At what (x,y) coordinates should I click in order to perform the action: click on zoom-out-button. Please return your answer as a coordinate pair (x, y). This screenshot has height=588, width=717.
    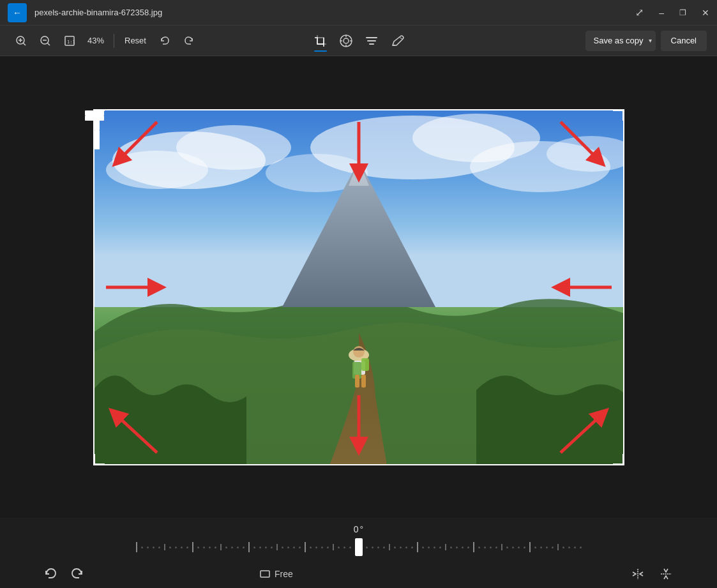
    Looking at the image, I should click on (45, 41).